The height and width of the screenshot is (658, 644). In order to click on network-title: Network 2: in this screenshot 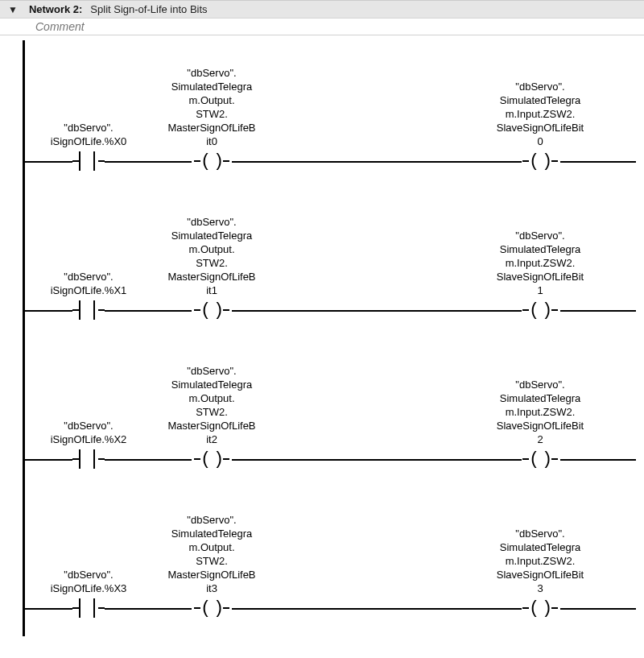, I will do `click(56, 10)`.